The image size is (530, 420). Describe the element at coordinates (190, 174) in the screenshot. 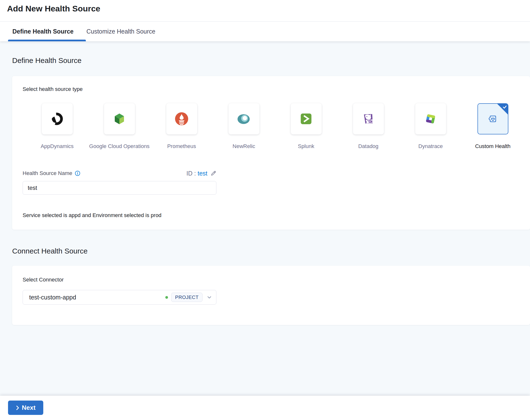

I see `id-label: ID` at that location.